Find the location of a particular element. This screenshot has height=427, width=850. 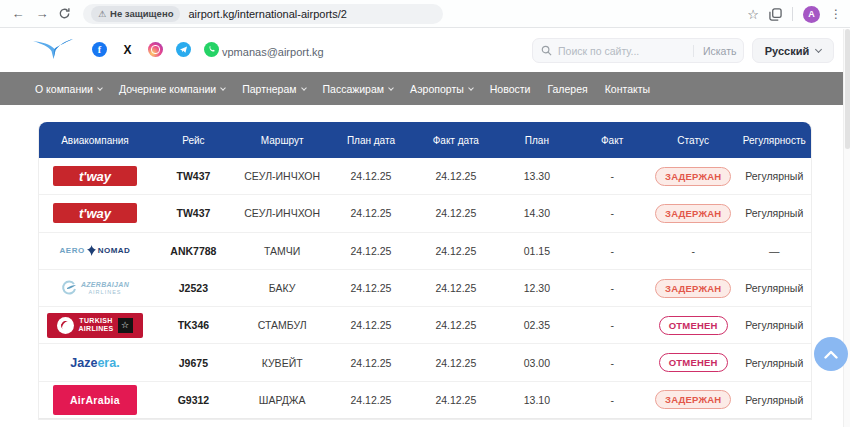

col-fact-time: Факт is located at coordinates (612, 140).